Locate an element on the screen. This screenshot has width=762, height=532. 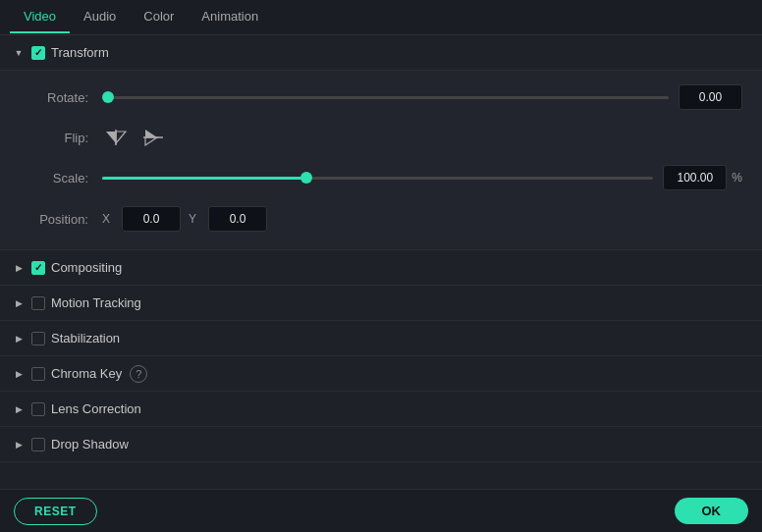
section-motion-tracking-header: ▶ Motion Tracking is located at coordinates (381, 303).